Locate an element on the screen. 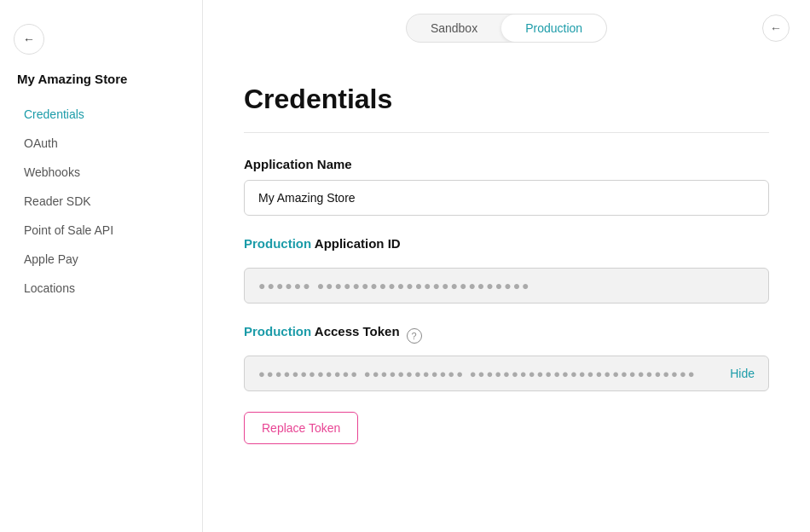  sidebar-item-webhooks: Webhooks is located at coordinates (101, 172).